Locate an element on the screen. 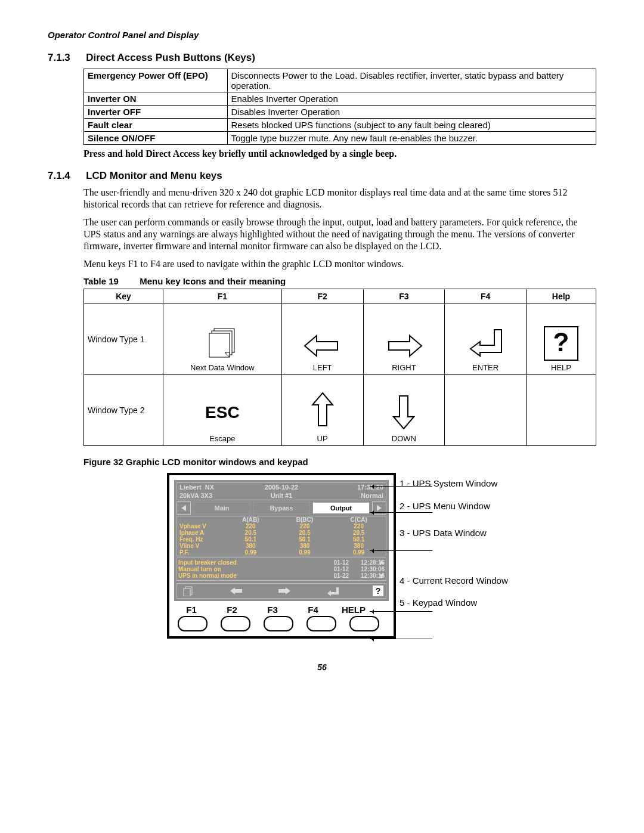  icon-label: ENTER is located at coordinates (485, 367).